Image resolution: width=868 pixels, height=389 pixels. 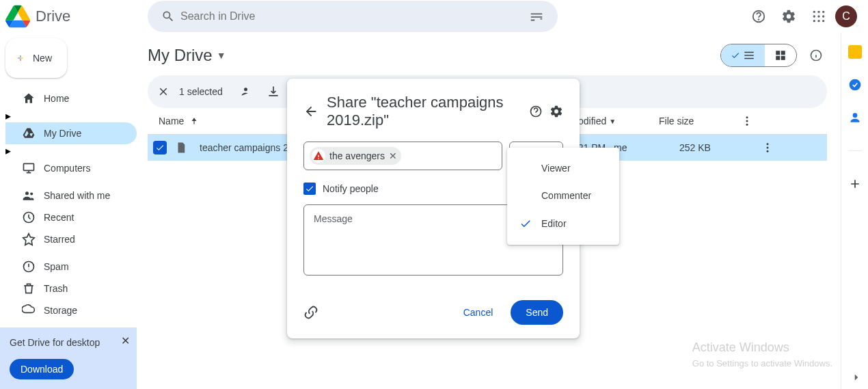 What do you see at coordinates (563, 224) in the screenshot?
I see `role-option-editor: Editor` at bounding box center [563, 224].